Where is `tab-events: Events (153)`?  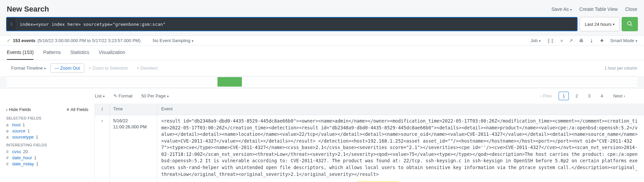 tab-events: Events (153) is located at coordinates (20, 53).